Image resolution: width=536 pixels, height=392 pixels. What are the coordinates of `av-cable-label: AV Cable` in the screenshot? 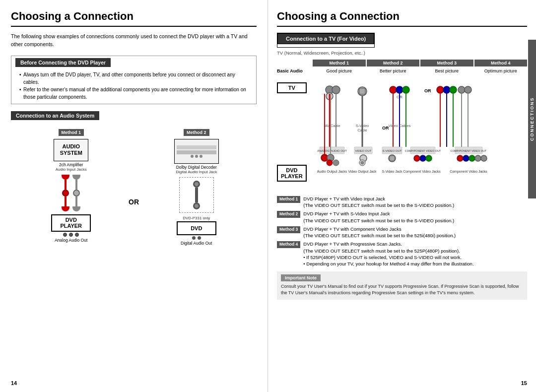 It's located at (333, 126).